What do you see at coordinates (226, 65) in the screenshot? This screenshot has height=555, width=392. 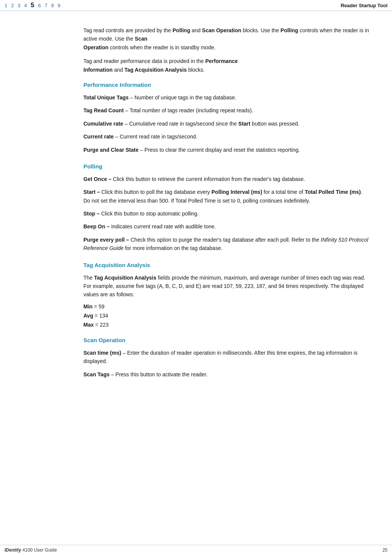 I see `intro-para-2: Tag and reader performance data is provi…` at bounding box center [226, 65].